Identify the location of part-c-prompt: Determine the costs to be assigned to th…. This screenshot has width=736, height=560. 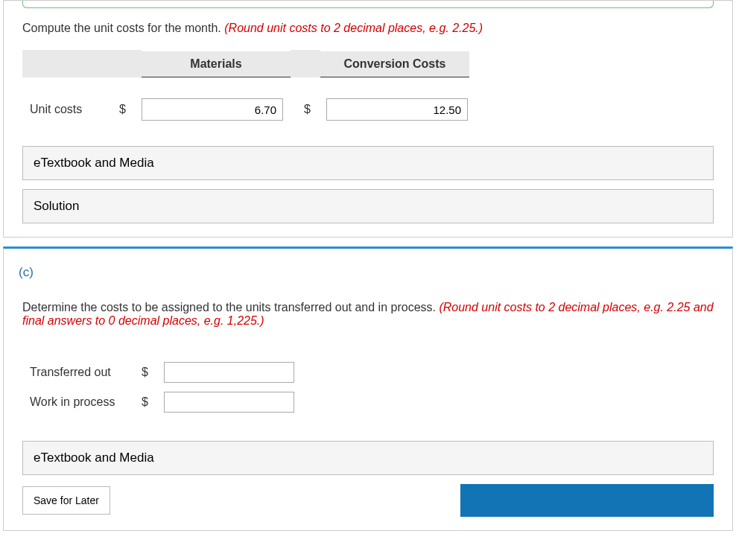
(368, 314).